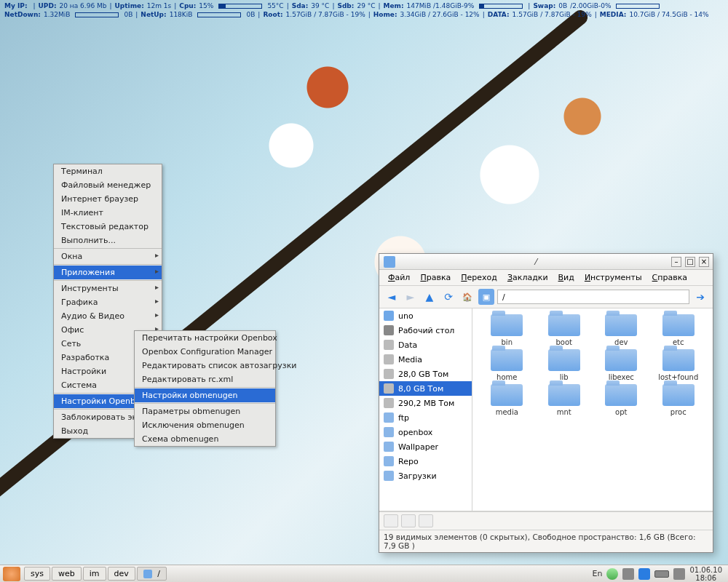  Describe the element at coordinates (546, 262) in the screenshot. I see `window-titlebar: / – □ ×` at that location.